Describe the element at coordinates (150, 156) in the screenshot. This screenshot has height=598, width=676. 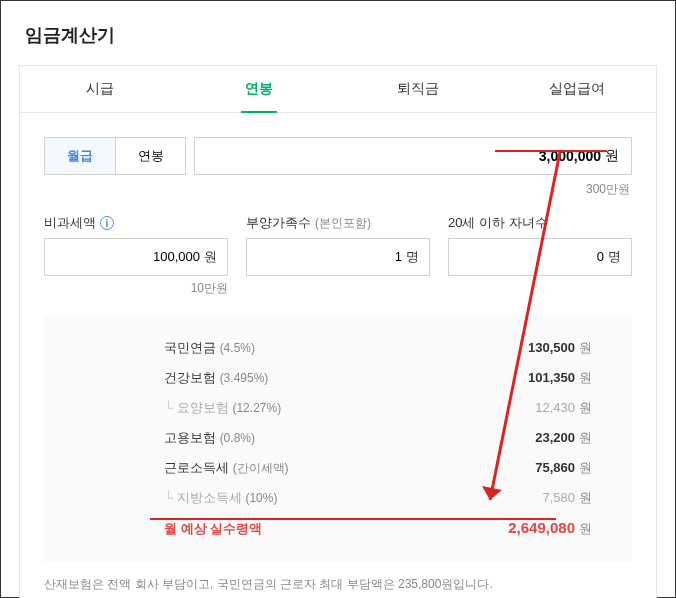
I see `mode-annual: 연봉` at that location.